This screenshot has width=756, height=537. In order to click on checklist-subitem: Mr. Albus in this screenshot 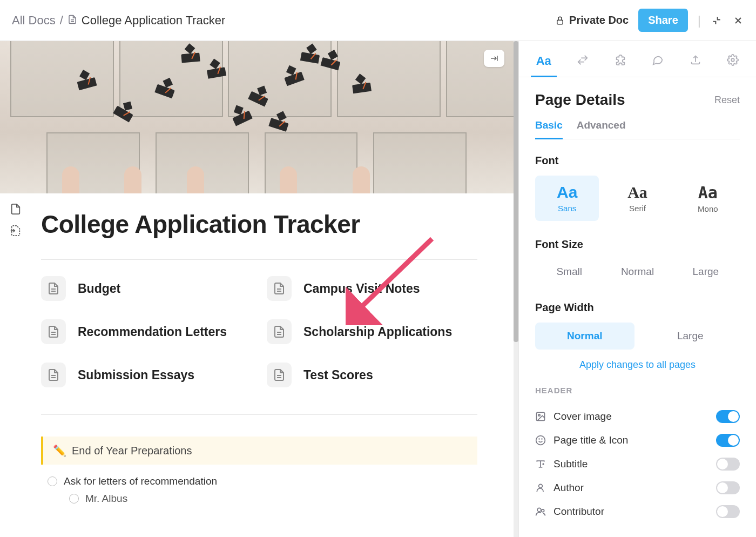, I will do `click(259, 499)`.